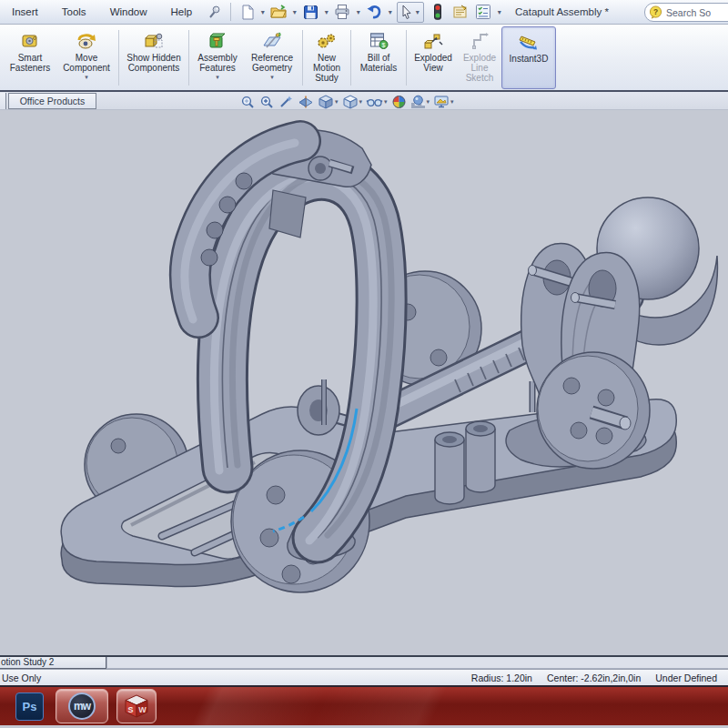  What do you see at coordinates (433, 41) in the screenshot?
I see `exploded-view-icon` at bounding box center [433, 41].